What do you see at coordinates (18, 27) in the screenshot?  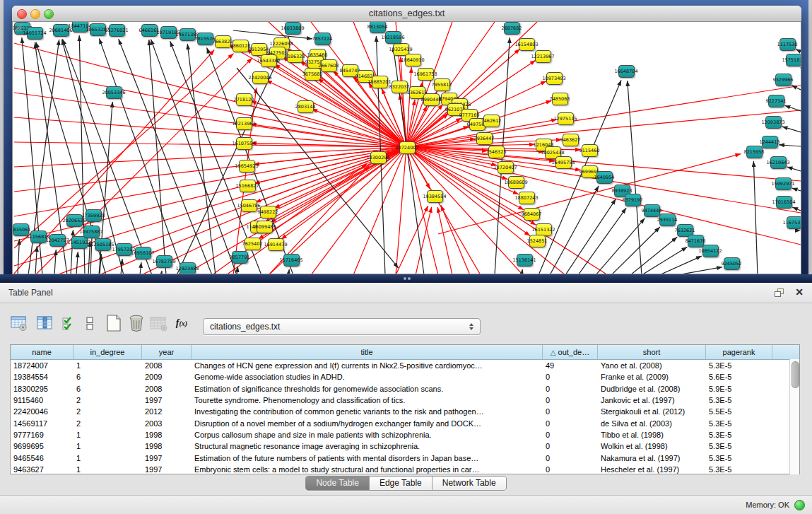 I see `resize-grip-icon` at bounding box center [18, 27].